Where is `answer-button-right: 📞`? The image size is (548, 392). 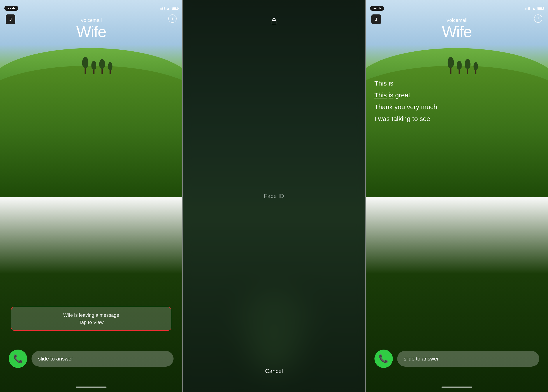 answer-button-right: 📞 is located at coordinates (384, 359).